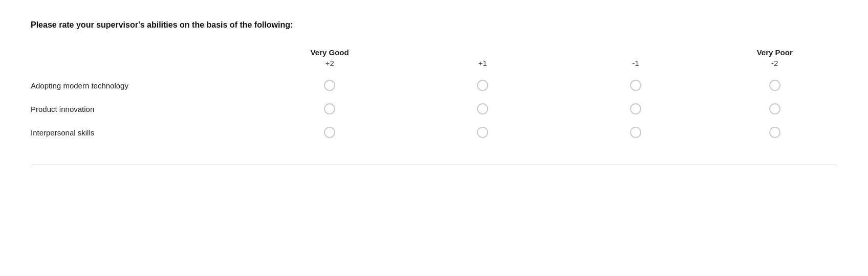 This screenshot has width=868, height=276. What do you see at coordinates (142, 66) in the screenshot?
I see `empty-score-header` at bounding box center [142, 66].